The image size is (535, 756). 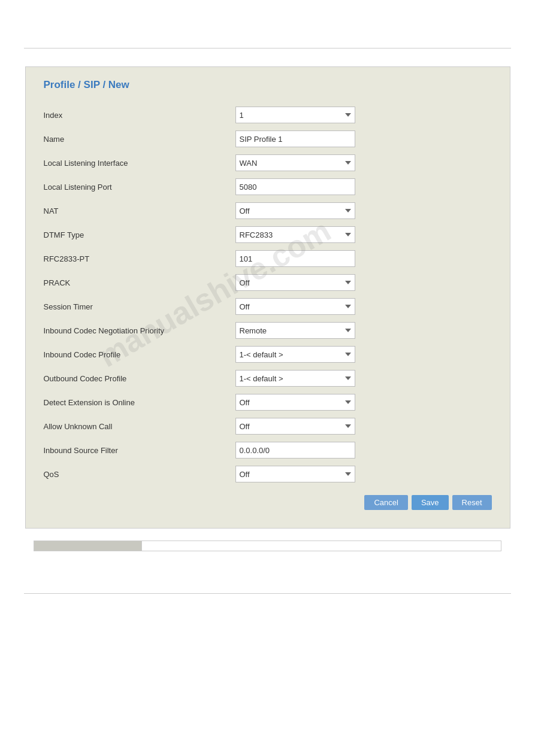 What do you see at coordinates (295, 187) in the screenshot?
I see `control-local-listening-port` at bounding box center [295, 187].